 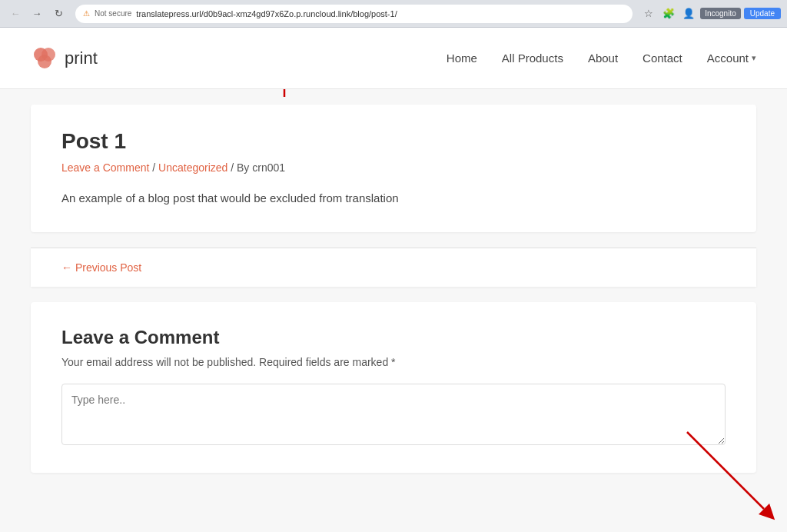 I want to click on nav-link-about: About, so click(x=603, y=58).